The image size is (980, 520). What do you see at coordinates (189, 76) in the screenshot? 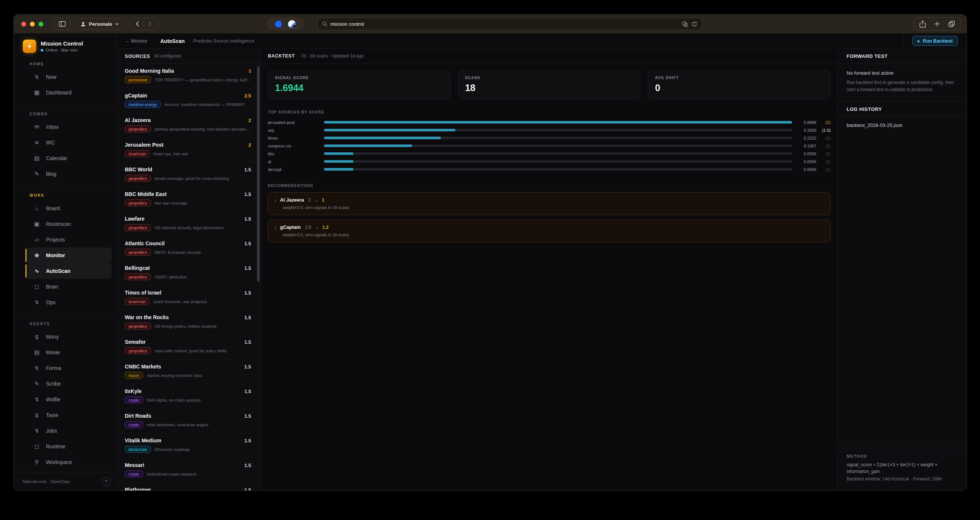
I see `source-row: Good Morning Italia 3 permanent TOP PRIO…` at bounding box center [189, 76].